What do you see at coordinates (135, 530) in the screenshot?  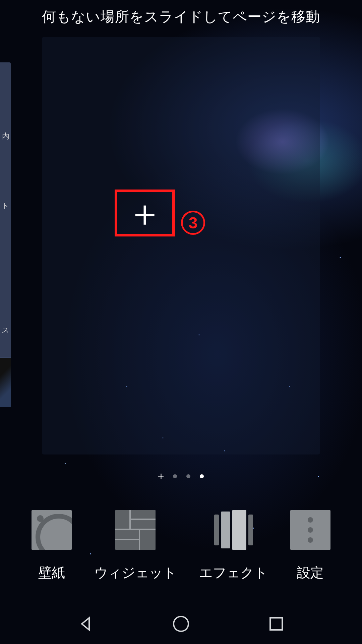 I see `widgets-icon` at bounding box center [135, 530].